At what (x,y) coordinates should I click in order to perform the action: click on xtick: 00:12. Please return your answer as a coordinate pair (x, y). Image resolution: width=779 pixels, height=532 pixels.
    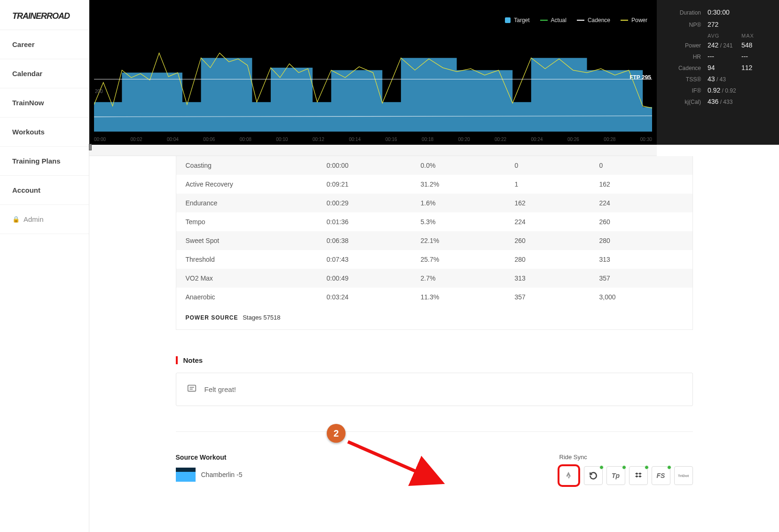
    Looking at the image, I should click on (319, 139).